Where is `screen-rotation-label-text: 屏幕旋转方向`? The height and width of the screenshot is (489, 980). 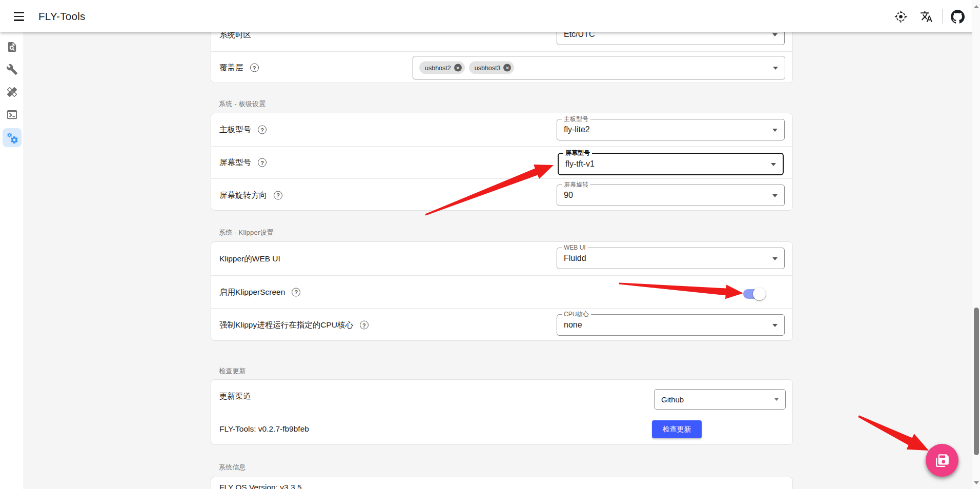
screen-rotation-label-text: 屏幕旋转方向 is located at coordinates (243, 195).